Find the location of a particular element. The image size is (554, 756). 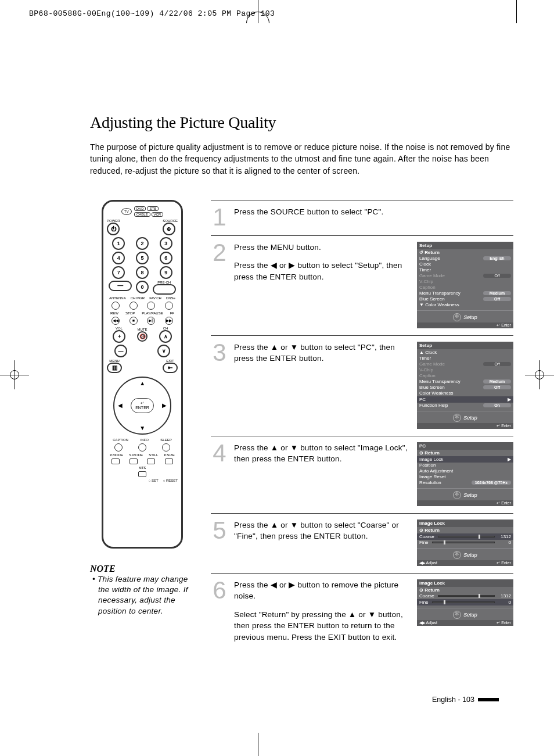

remote-sleep is located at coordinates (166, 447).